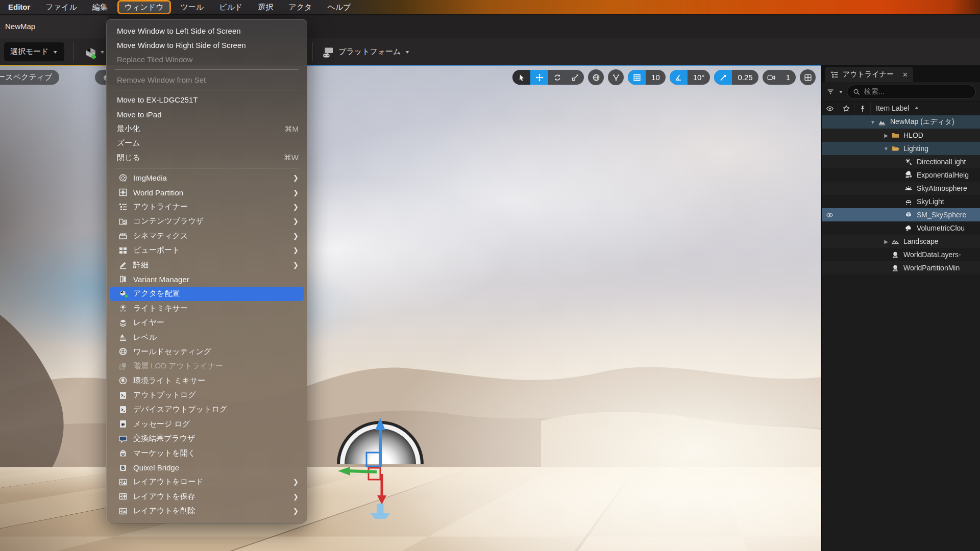 The height and width of the screenshot is (551, 980). What do you see at coordinates (207, 207) in the screenshot?
I see `menu-item-アウトライナー: アウトライナー❯` at bounding box center [207, 207].